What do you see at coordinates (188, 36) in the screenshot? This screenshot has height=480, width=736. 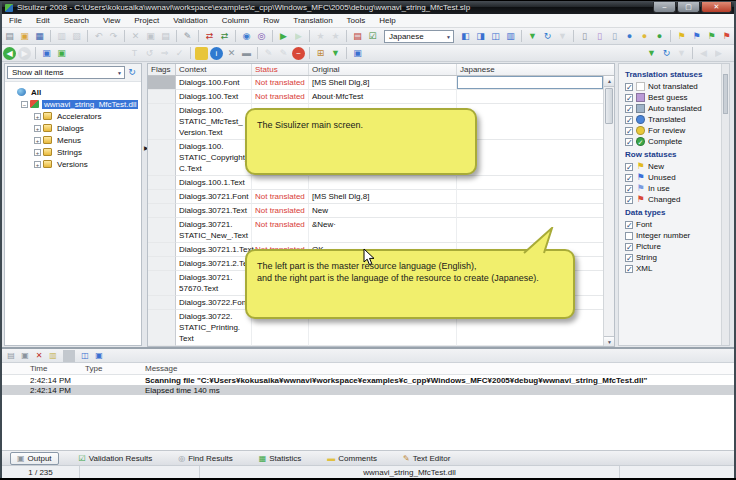 I see `edit-translation-icon: ✎` at bounding box center [188, 36].